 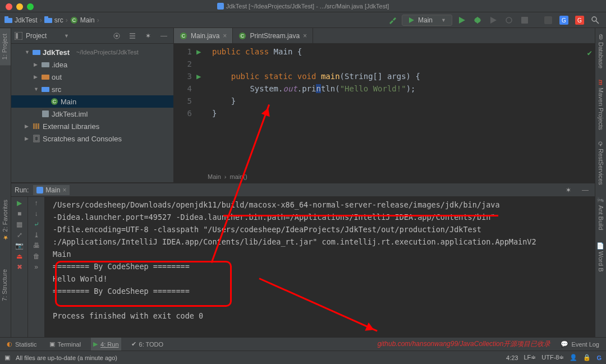 What do you see at coordinates (303, 6) in the screenshot?
I see `window-title: JdkTest [~/IdeaProjects/JdkTest] - .../s…` at bounding box center [303, 6].